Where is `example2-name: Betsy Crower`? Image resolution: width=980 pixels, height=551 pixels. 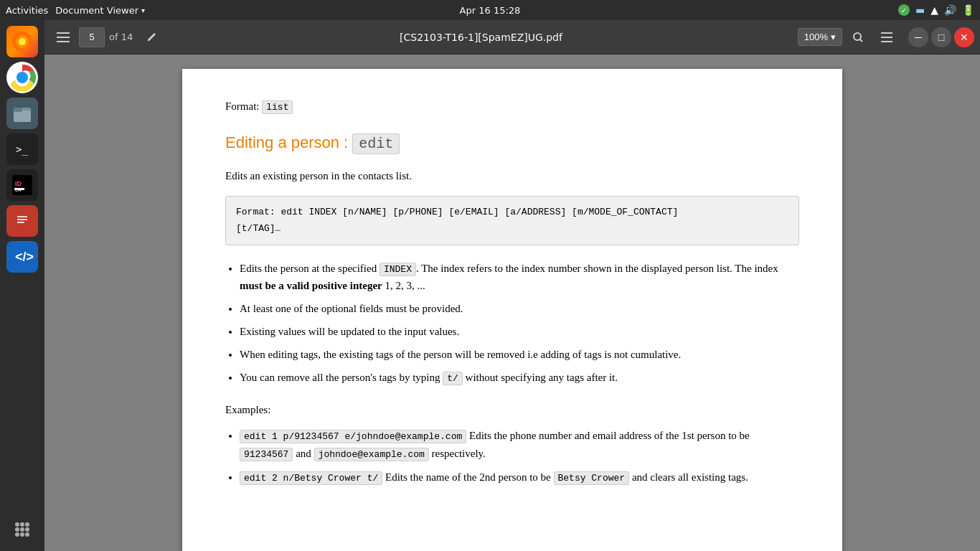
example2-name: Betsy Crower is located at coordinates (592, 478).